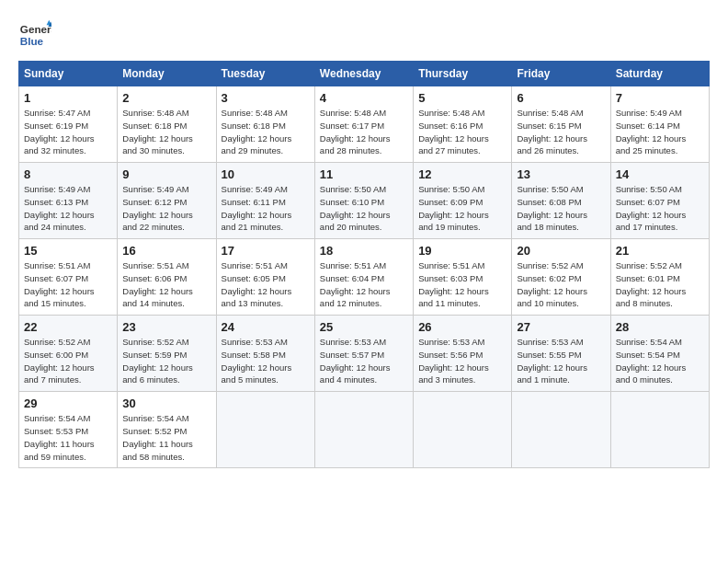  Describe the element at coordinates (364, 250) in the screenshot. I see `day-number: 18` at that location.